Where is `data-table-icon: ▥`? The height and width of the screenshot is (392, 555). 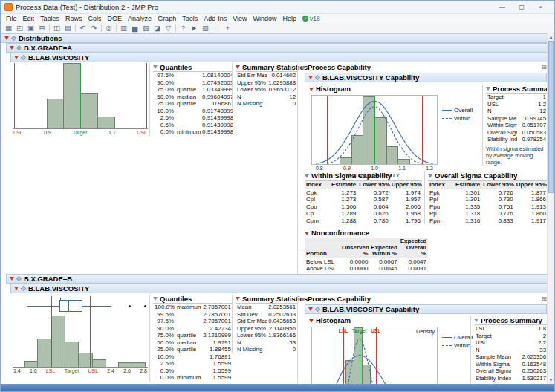 data-table-icon: ▥ is located at coordinates (123, 28).